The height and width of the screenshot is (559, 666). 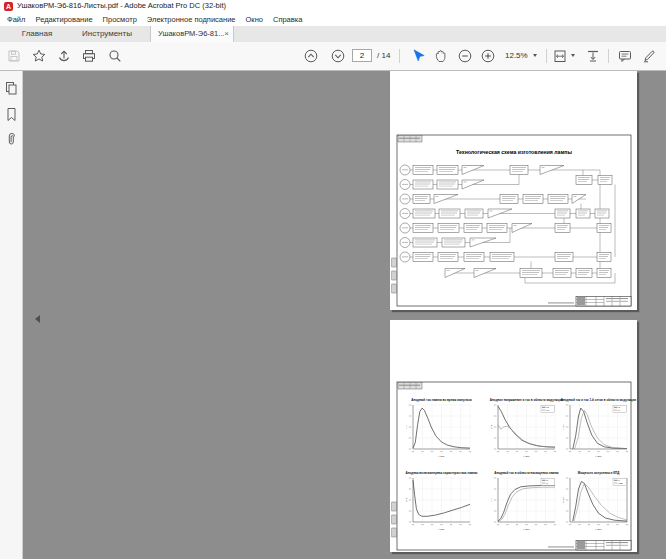 I want to click on scroll-mode-button, so click(x=593, y=56).